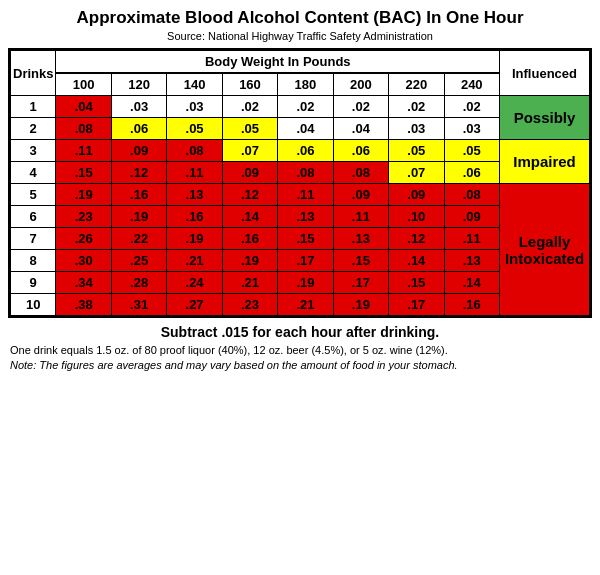 This screenshot has width=600, height=575. Describe the element at coordinates (34, 129) in the screenshot. I see `drinks-cell: 2` at that location.